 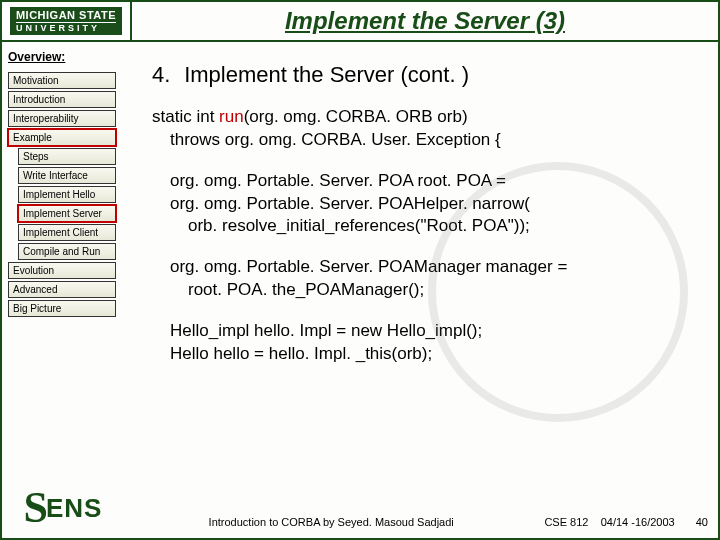 I want to click on nav-item-compile-and-run: Compile and Run, so click(x=67, y=252).